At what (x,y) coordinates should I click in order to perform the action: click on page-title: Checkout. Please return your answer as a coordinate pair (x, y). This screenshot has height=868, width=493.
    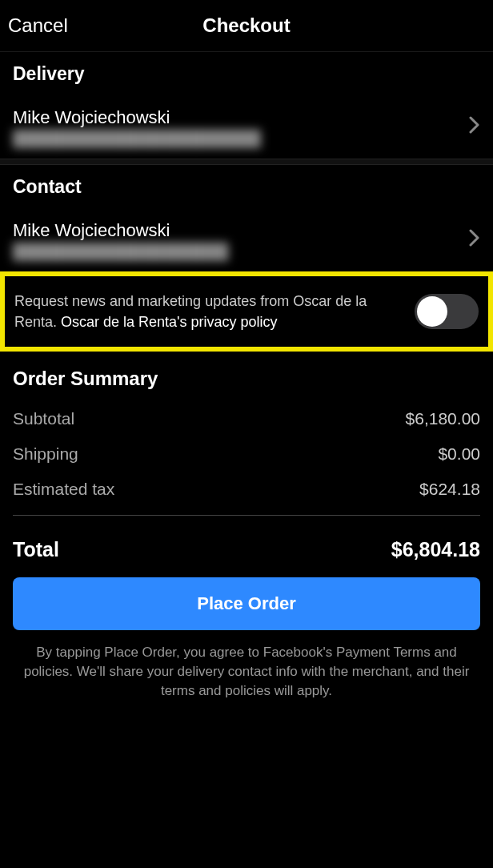
    Looking at the image, I should click on (246, 26).